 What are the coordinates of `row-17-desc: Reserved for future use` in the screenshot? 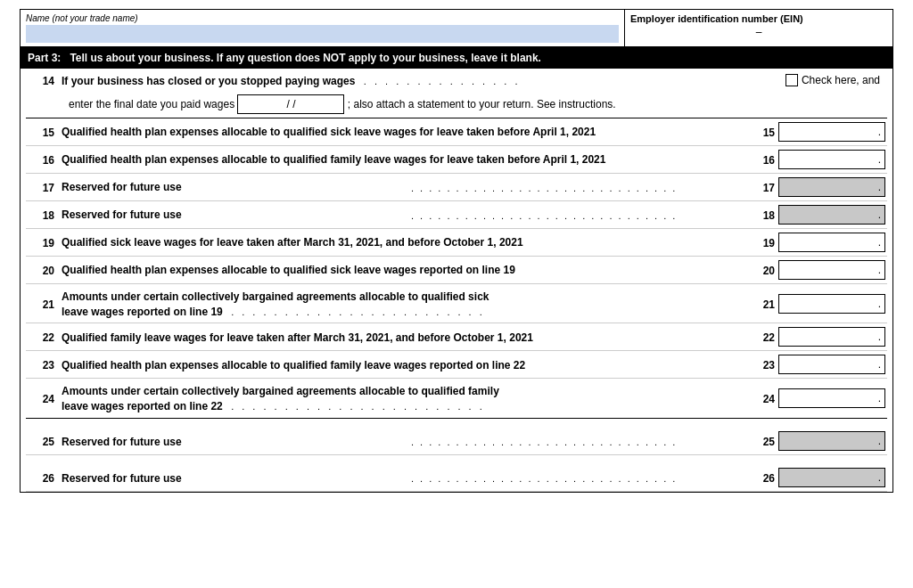 It's located at (234, 187).